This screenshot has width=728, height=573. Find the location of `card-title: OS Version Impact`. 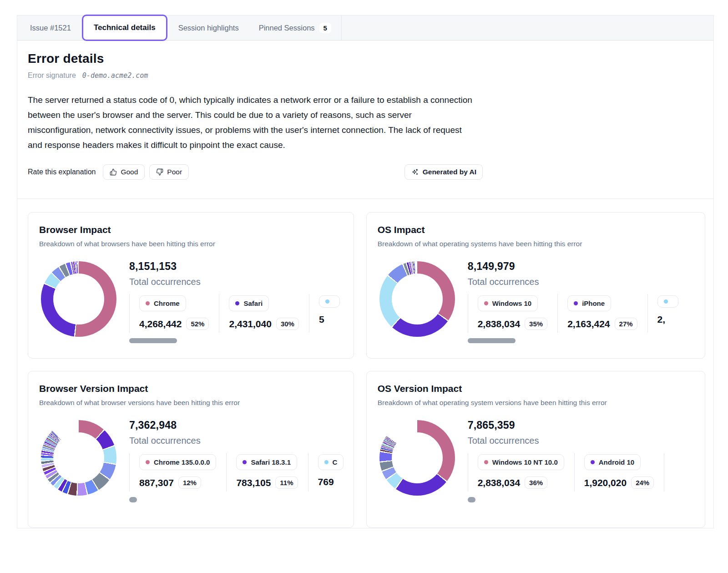

card-title: OS Version Impact is located at coordinates (541, 389).